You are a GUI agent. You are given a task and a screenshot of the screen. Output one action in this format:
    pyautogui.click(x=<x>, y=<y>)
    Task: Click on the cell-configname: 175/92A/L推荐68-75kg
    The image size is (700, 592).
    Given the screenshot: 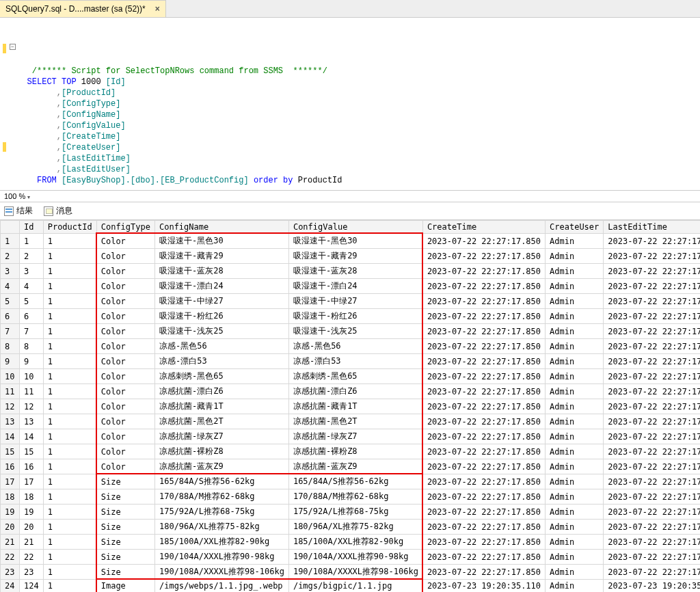 What is the action you would take?
    pyautogui.click(x=221, y=512)
    